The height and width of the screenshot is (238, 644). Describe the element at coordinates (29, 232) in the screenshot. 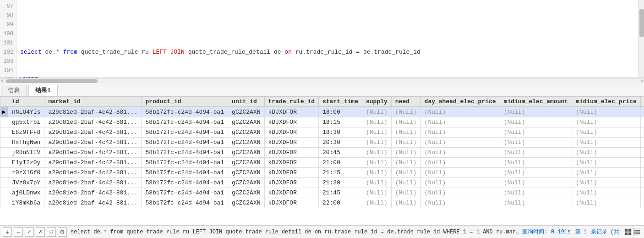

I see `confirm-button: ✓` at that location.